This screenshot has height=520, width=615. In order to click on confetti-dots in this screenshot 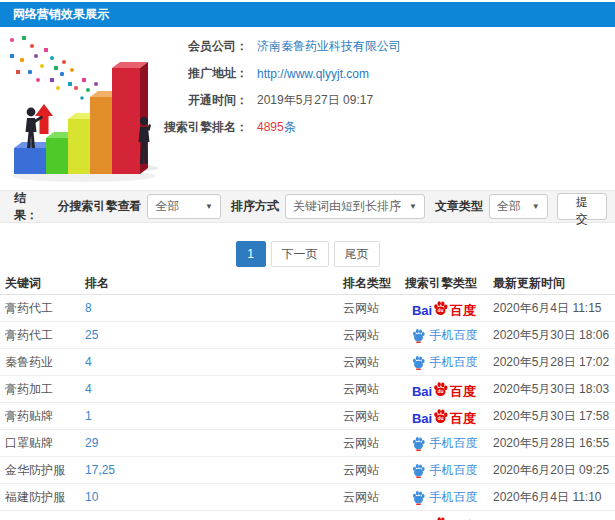, I will do `click(57, 68)`.